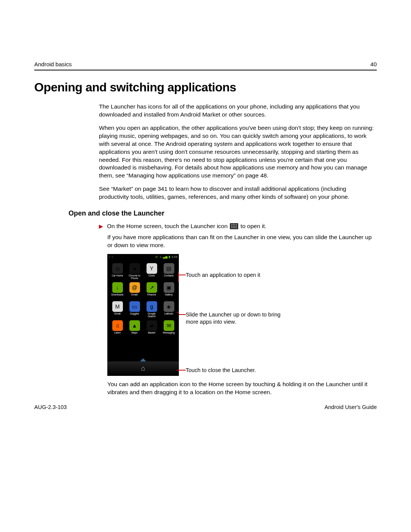 Image resolution: width=411 pixels, height=532 pixels. What do you see at coordinates (118, 277) in the screenshot?
I see `app-label: Car Home` at bounding box center [118, 277].